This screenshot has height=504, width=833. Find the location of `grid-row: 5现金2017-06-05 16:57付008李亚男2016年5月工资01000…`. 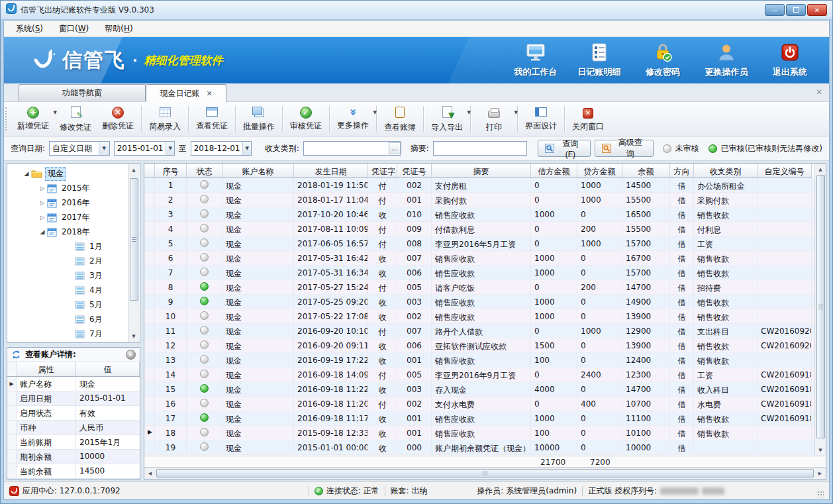

grid-row: 5现金2017-06-05 16:57付008李亚男2016年5月工资01000… is located at coordinates (485, 244).